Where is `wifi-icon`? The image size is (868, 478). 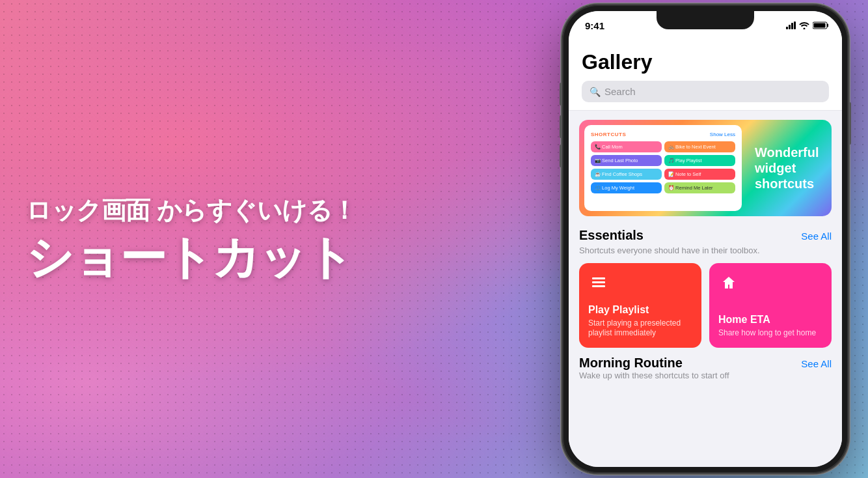 wifi-icon is located at coordinates (804, 25).